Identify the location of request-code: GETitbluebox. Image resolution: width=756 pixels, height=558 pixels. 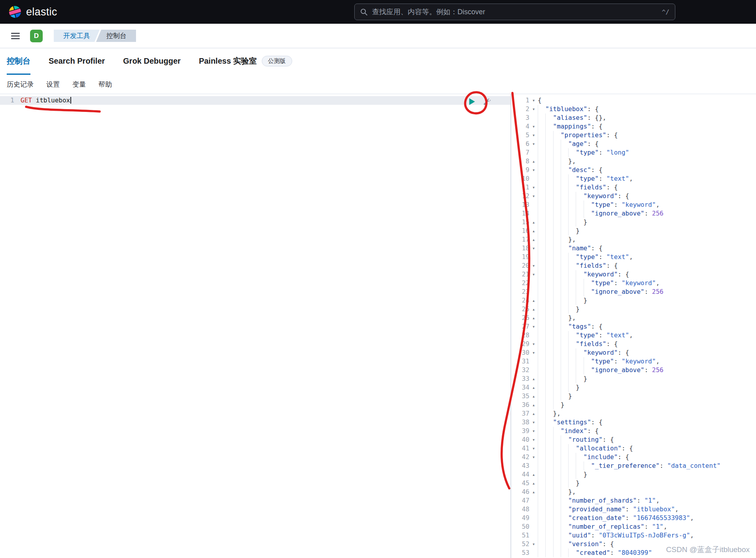
(46, 100).